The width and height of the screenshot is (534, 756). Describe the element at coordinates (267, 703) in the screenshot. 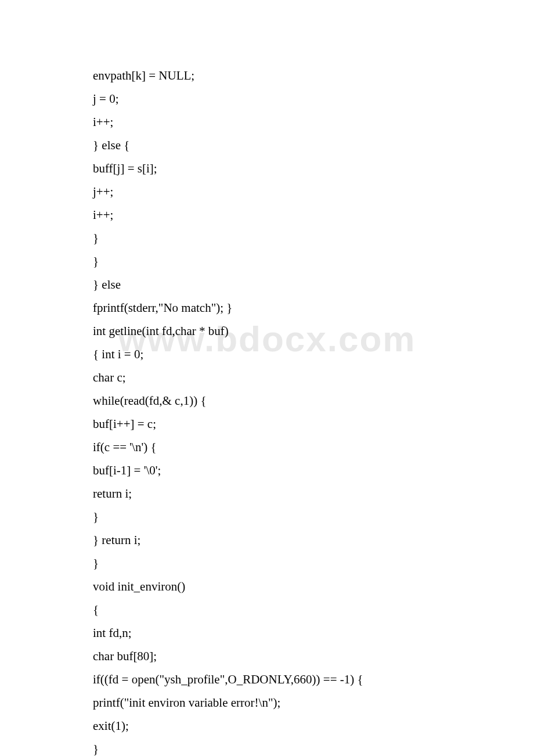

I see `code-line: printf("init environ variable error!\n")…` at that location.